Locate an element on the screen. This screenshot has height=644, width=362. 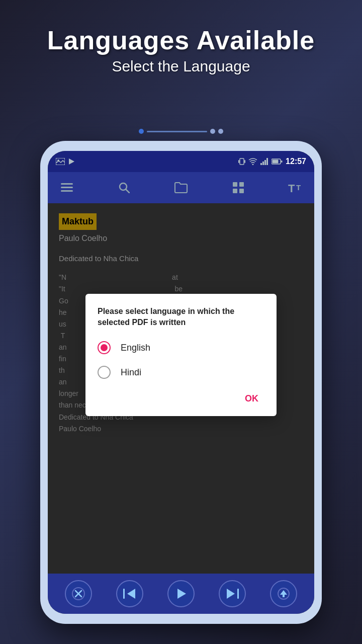
image-icon is located at coordinates (60, 162).